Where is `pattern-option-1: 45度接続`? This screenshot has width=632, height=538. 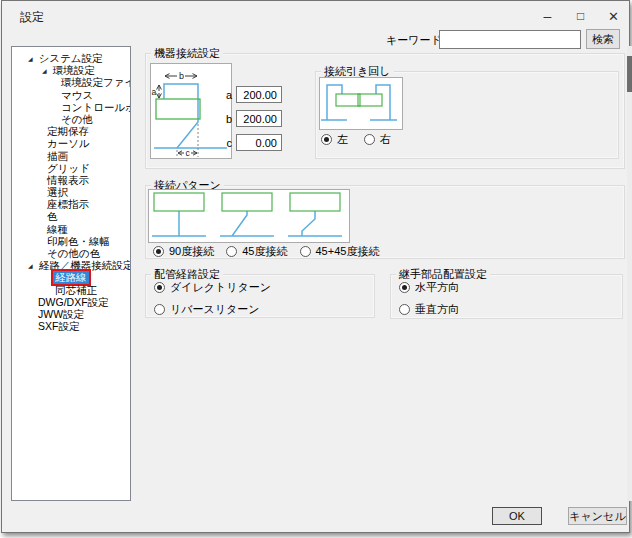
pattern-option-1: 45度接続 is located at coordinates (256, 252).